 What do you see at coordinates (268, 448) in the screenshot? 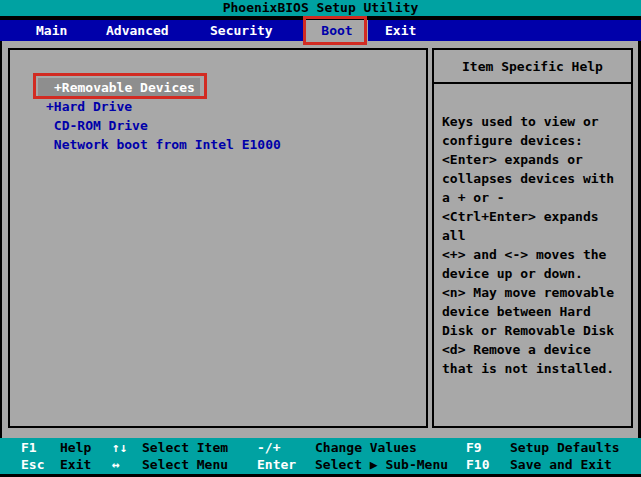
I see `footer-key-minus-plus: -/+` at bounding box center [268, 448].